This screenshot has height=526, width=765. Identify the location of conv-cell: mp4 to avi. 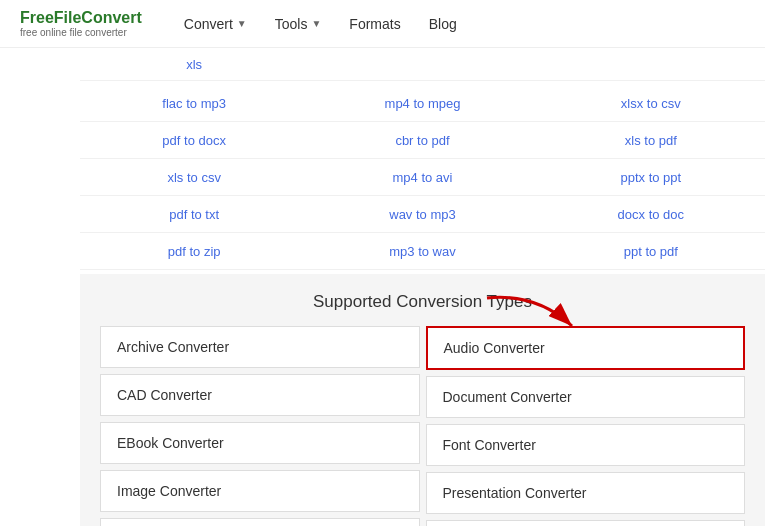
(422, 177).